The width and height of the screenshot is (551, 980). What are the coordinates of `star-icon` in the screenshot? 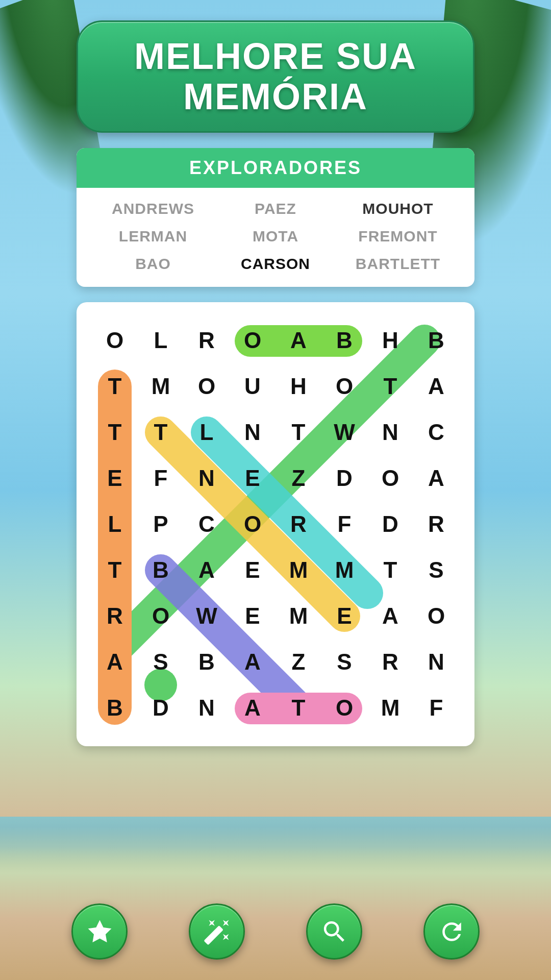 It's located at (100, 932).